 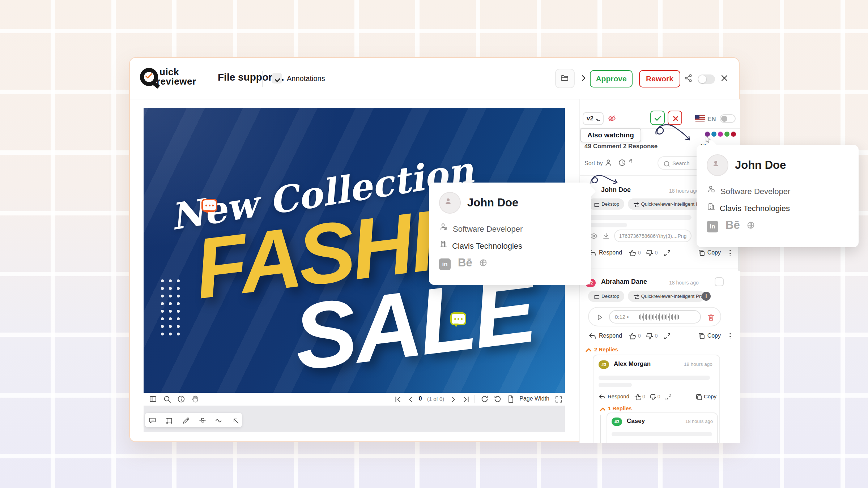 I want to click on wave-tool-icon, so click(x=218, y=420).